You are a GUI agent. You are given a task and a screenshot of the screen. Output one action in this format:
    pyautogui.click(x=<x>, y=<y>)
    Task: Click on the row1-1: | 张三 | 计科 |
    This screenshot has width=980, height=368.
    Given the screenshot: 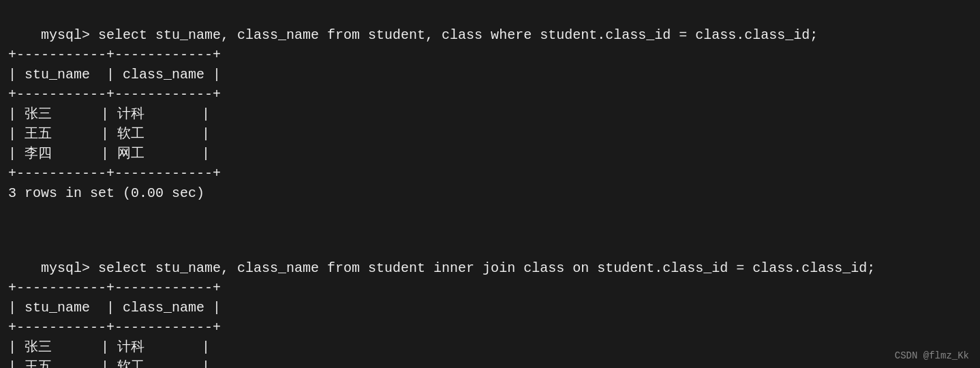 What is the action you would take?
    pyautogui.click(x=109, y=114)
    